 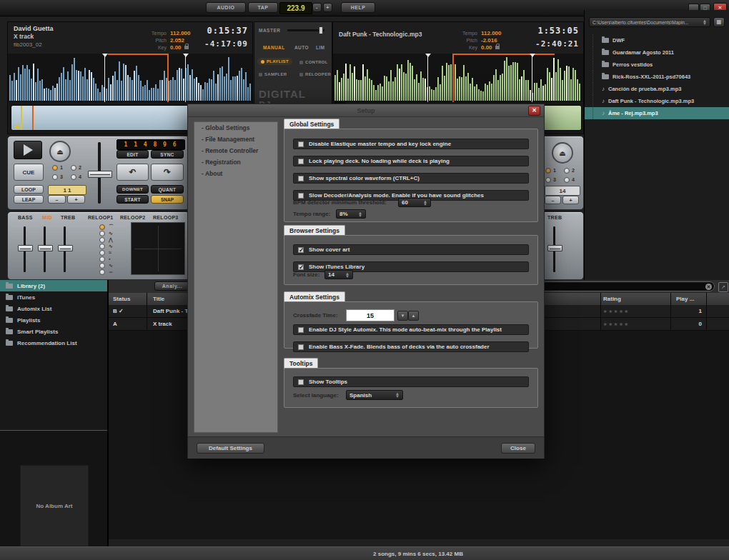 I want to click on tree-item: Perros vestidos, so click(x=657, y=64).